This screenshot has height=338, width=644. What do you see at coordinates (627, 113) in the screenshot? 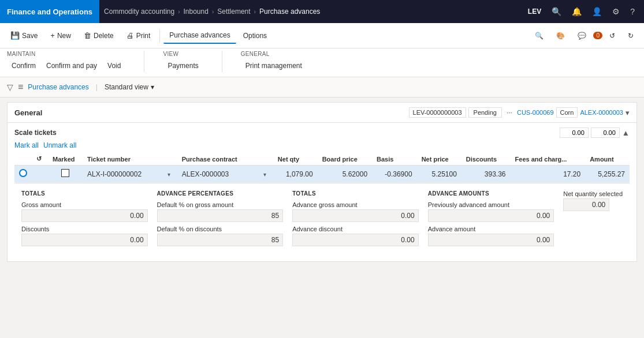
I see `section-expand-button: ▾` at bounding box center [627, 113].